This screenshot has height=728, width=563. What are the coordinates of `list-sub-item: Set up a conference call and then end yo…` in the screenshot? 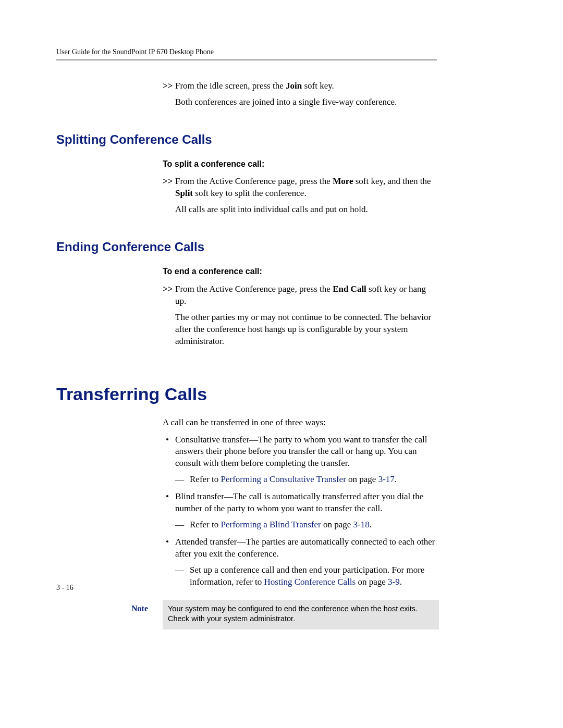 It's located at (314, 576).